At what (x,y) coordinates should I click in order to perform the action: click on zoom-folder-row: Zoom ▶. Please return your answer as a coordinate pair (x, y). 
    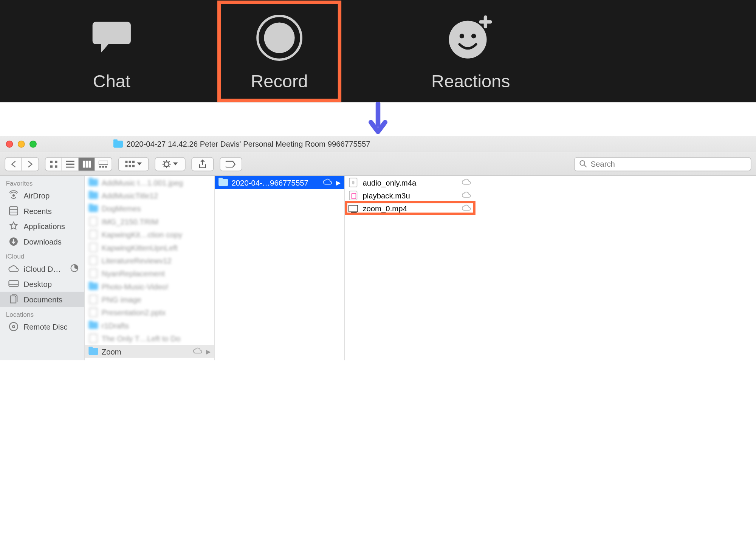
    Looking at the image, I should click on (150, 352).